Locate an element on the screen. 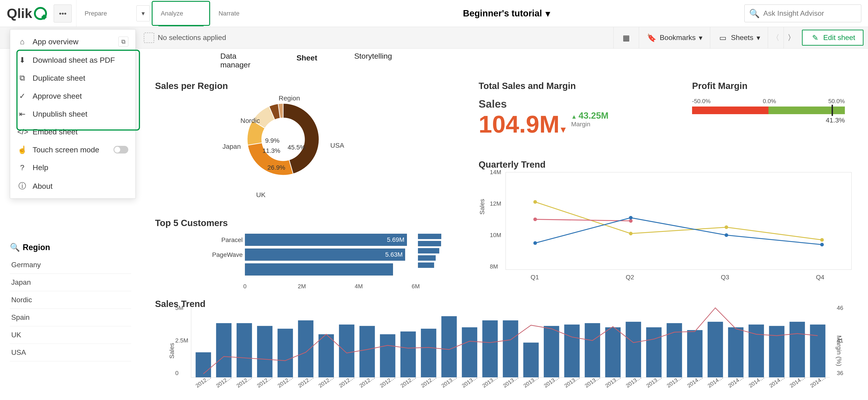  st-y2tick: 46 is located at coordinates (840, 308).